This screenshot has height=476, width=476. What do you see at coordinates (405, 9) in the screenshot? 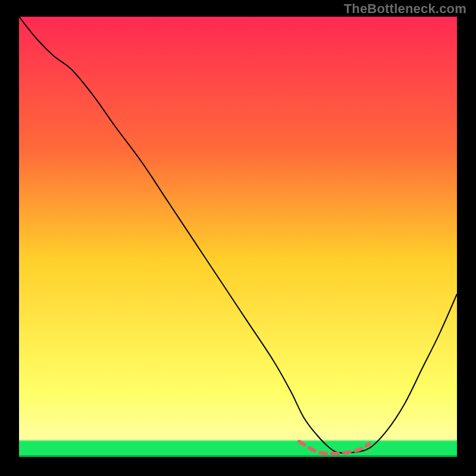
I see `watermark-label: TheBottleneck.com` at bounding box center [405, 9].